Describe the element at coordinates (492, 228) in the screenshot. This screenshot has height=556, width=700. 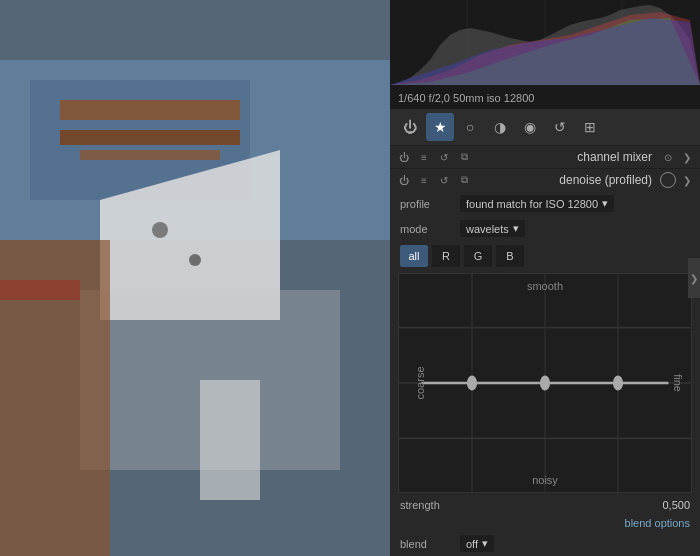
I see `mode-dropdown: wavelets ▾` at that location.